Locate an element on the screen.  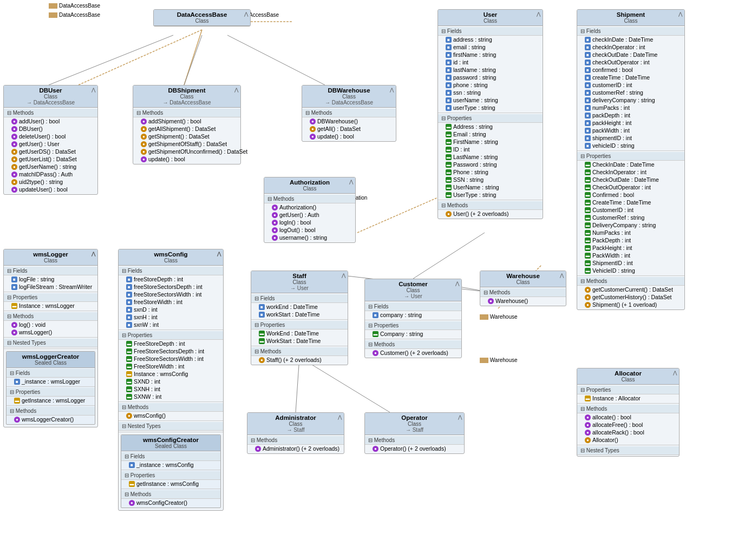
item-label: ssn : string is located at coordinates (467, 93).